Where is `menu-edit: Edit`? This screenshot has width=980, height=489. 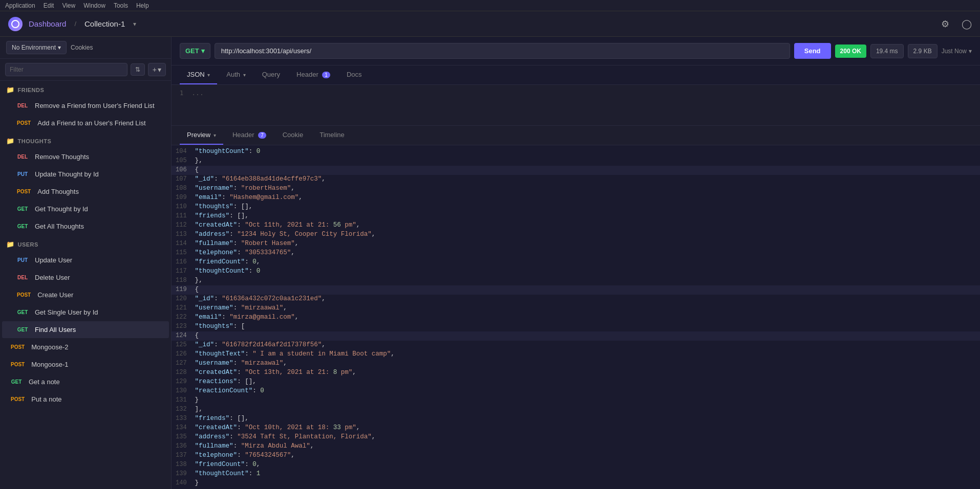
menu-edit: Edit is located at coordinates (49, 6).